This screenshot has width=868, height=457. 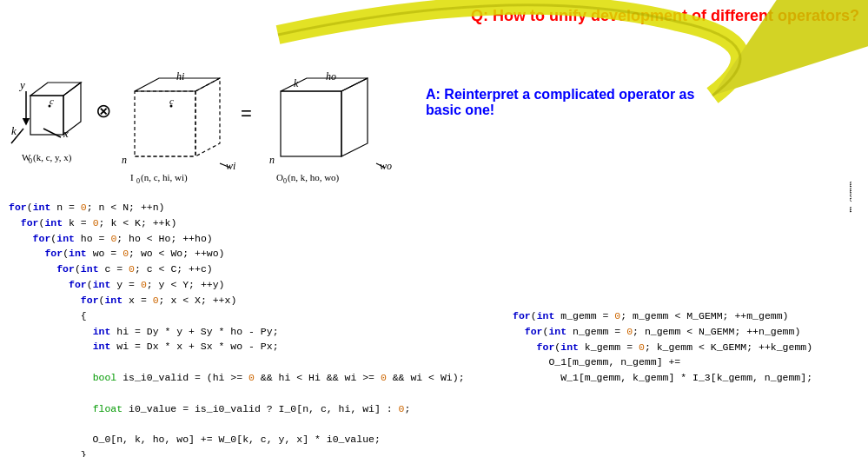 What do you see at coordinates (565, 103) in the screenshot?
I see `answer-banner: A: Reinterpret a complicated operator as…` at bounding box center [565, 103].